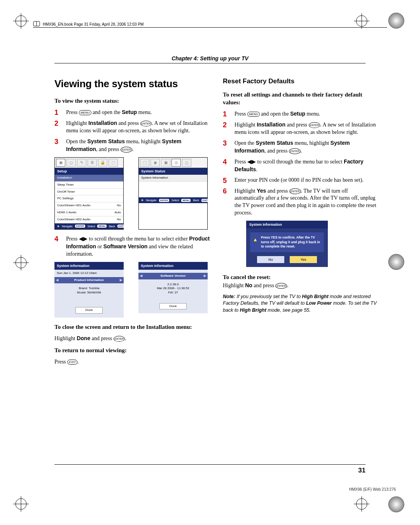 The image size is (420, 525). What do you see at coordinates (287, 242) in the screenshot?
I see `dialog-message: Press YES to confirm. After the TV turns…` at bounding box center [287, 242].